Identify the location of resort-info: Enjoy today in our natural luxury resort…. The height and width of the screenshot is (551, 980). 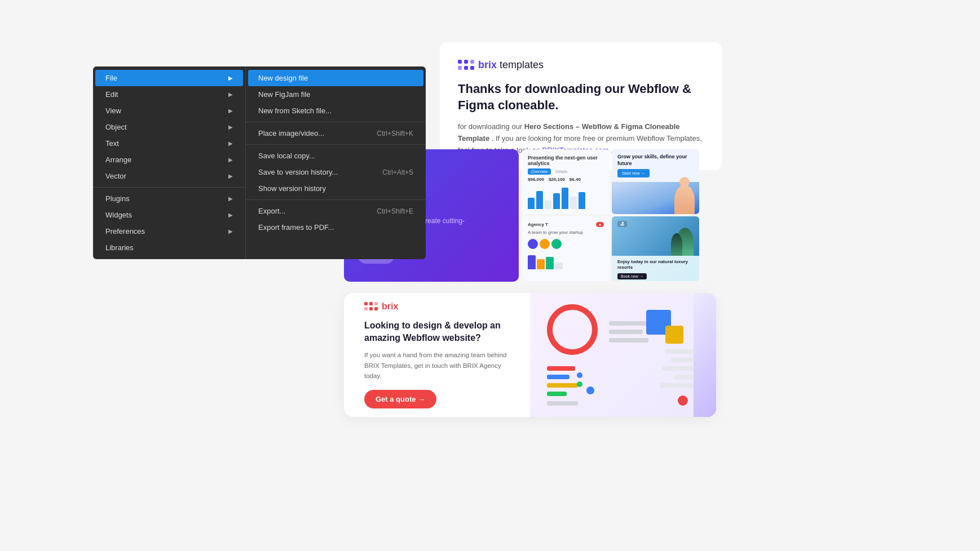
(655, 268).